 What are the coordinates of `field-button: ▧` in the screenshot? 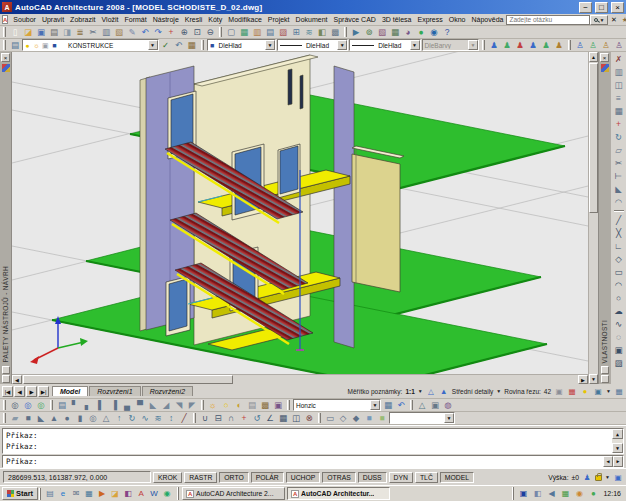 It's located at (382, 32).